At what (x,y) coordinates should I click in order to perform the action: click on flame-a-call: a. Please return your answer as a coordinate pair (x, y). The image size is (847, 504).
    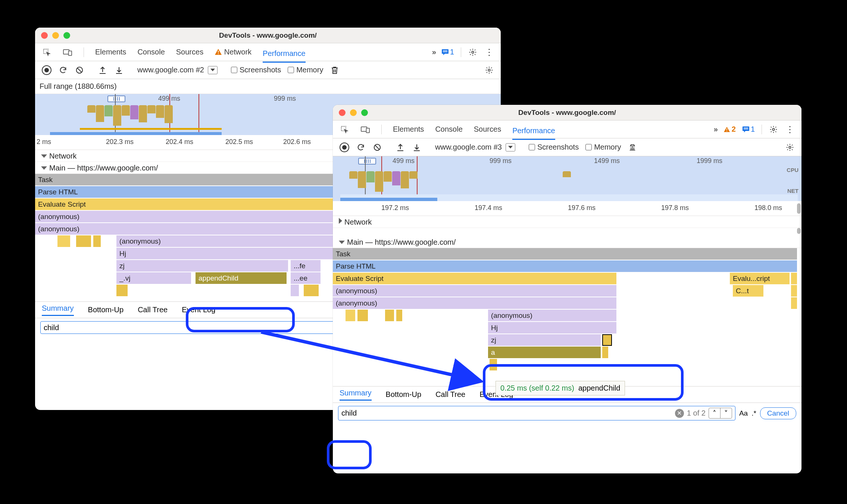
    Looking at the image, I should click on (544, 352).